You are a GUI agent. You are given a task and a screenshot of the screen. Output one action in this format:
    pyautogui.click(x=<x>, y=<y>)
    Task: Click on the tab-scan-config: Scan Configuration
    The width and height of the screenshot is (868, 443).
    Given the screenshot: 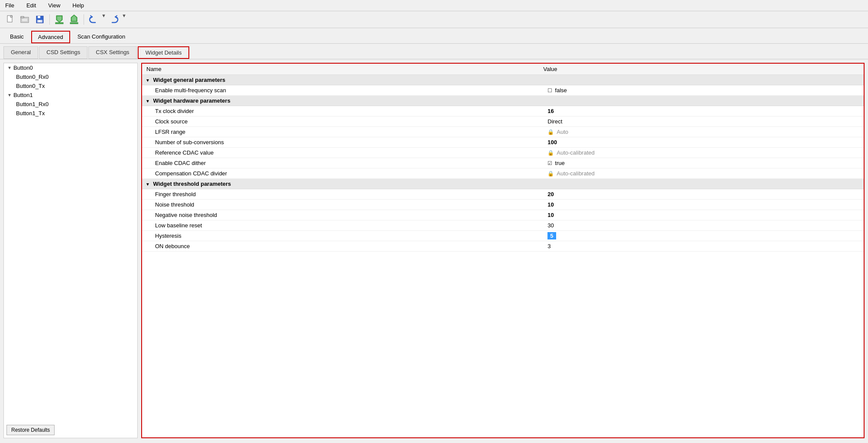 What is the action you would take?
    pyautogui.click(x=101, y=37)
    